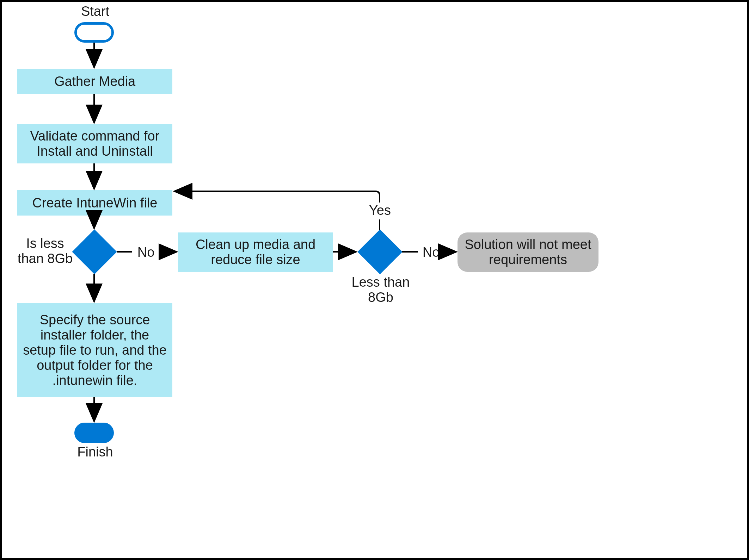 This screenshot has width=749, height=560. Describe the element at coordinates (95, 11) in the screenshot. I see `start-label: Start` at that location.